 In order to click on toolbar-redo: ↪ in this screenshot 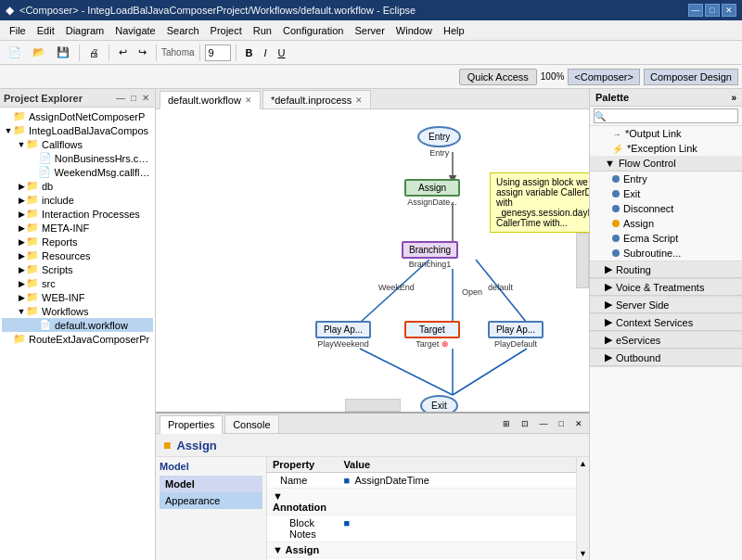, I will do `click(143, 52)`.